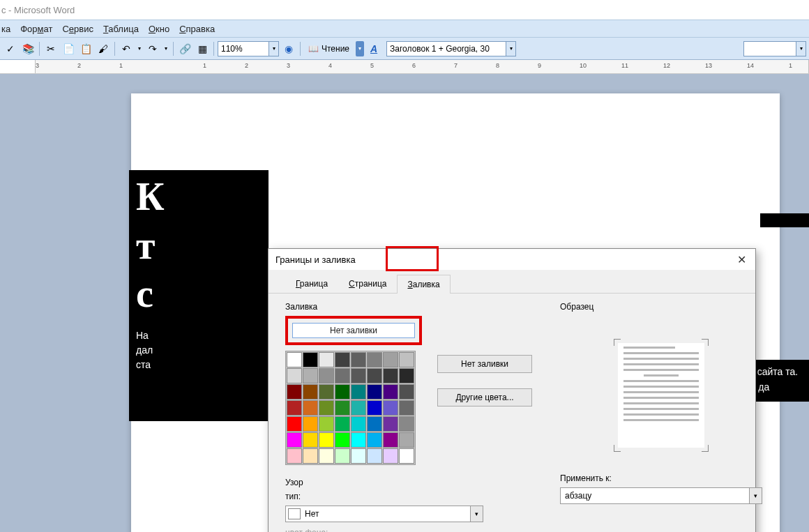 This screenshot has width=809, height=532. Describe the element at coordinates (51, 49) in the screenshot. I see `cut-icon: ✂` at that location.